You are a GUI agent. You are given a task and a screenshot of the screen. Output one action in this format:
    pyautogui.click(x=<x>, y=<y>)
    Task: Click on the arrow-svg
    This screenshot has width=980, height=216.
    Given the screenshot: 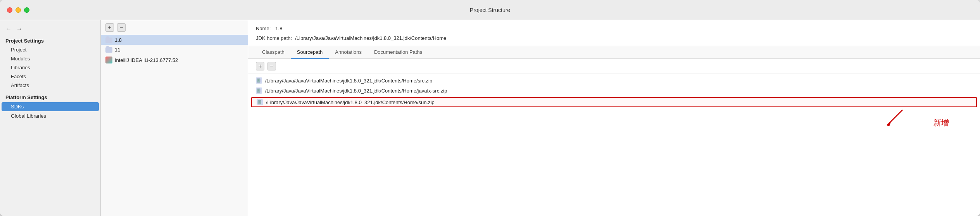 What is the action you would take?
    pyautogui.click(x=895, y=118)
    